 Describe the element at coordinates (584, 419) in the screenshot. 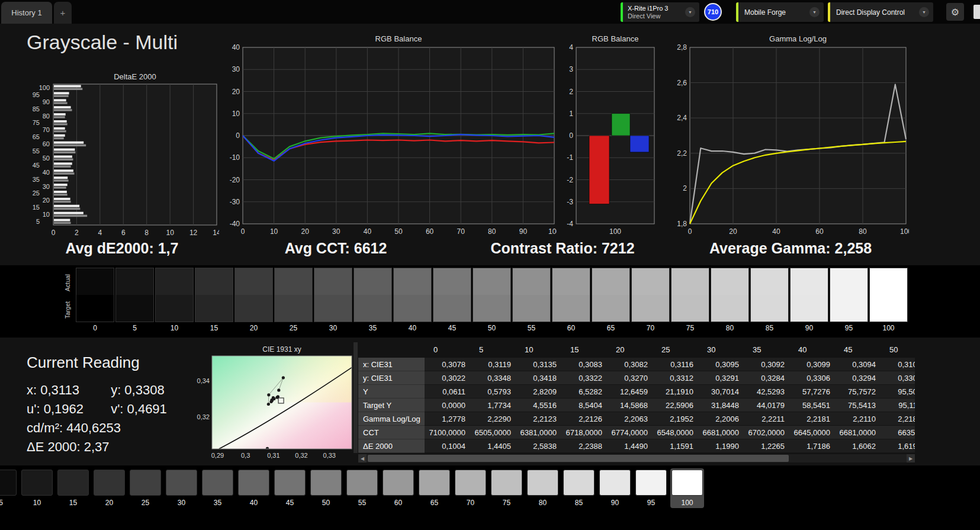

I see `table-cell: 2,2126` at that location.